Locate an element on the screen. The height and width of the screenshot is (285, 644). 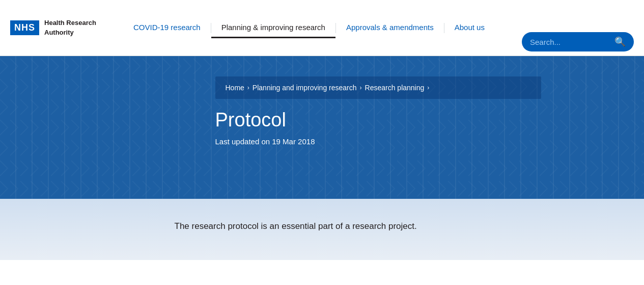
logo-area: NHS Health Research Authority is located at coordinates (53, 28).